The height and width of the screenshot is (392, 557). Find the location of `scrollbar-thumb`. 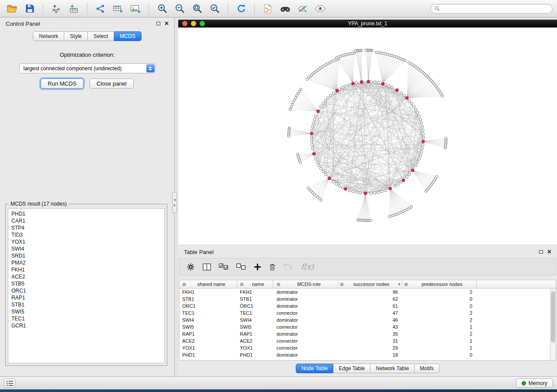

scrollbar-thumb is located at coordinates (553, 317).